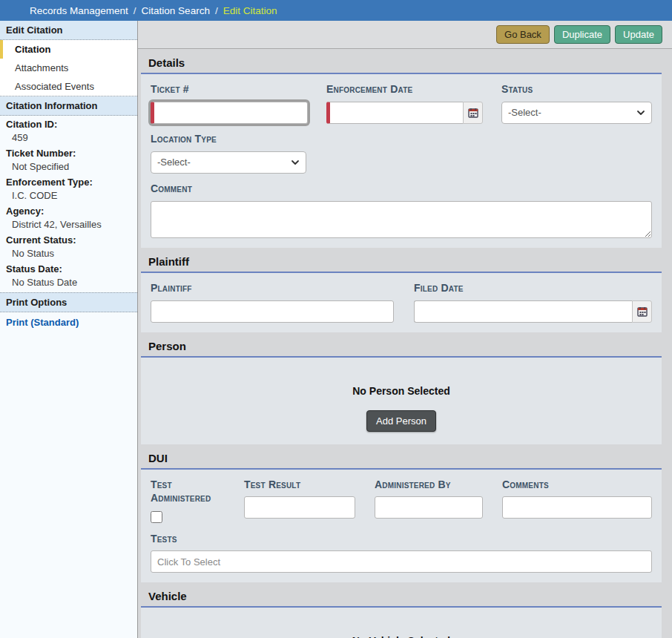 The width and height of the screenshot is (672, 638). What do you see at coordinates (401, 302) in the screenshot?
I see `plaintiff-section-body: Plaintiff Filed Date` at bounding box center [401, 302].